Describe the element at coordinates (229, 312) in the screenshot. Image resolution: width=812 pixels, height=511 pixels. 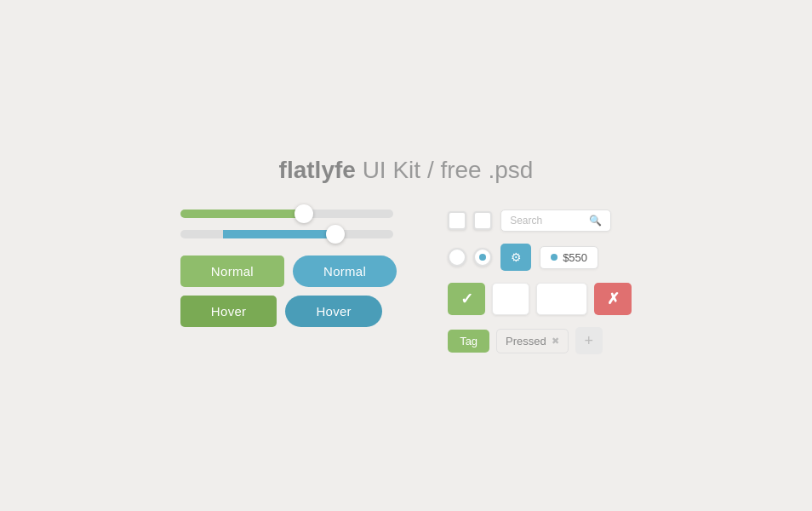
I see `green-hover-button: Hover` at that location.